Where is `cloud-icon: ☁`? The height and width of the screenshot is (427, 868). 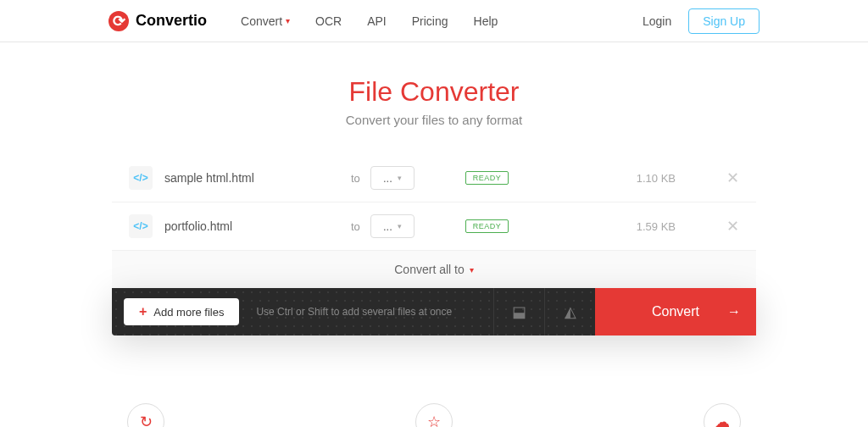 cloud-icon: ☁ is located at coordinates (722, 415).